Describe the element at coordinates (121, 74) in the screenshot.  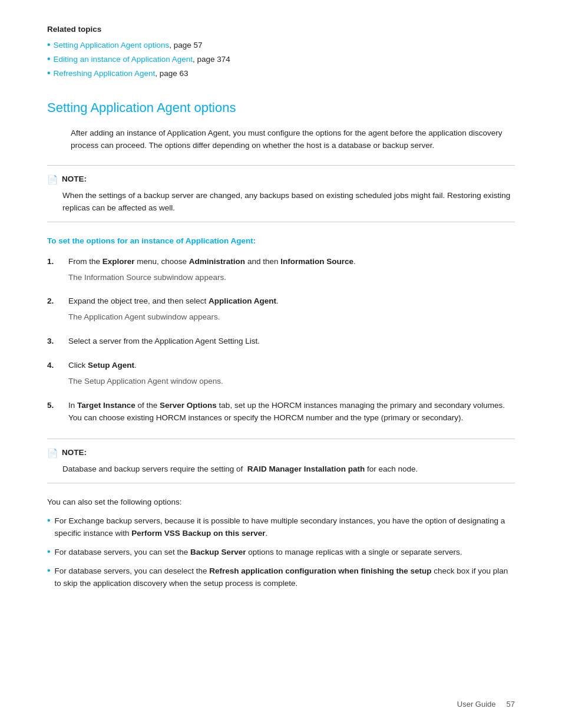
I see `related-link-3: Refreshing Application Agent, page 63` at that location.